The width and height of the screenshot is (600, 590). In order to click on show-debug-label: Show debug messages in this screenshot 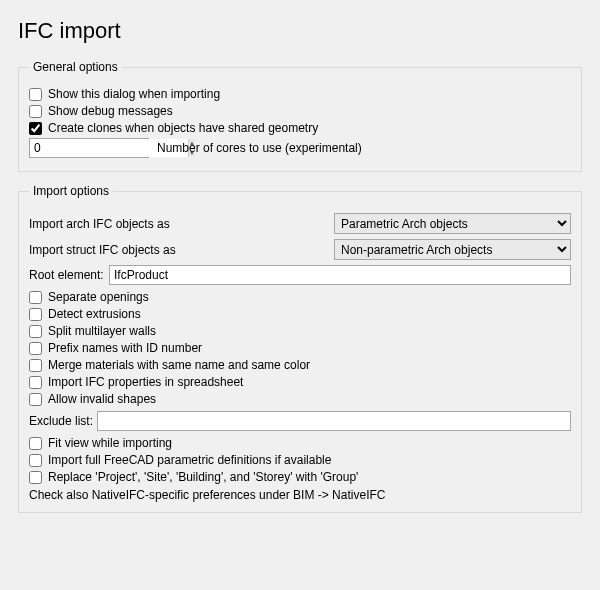, I will do `click(110, 111)`.